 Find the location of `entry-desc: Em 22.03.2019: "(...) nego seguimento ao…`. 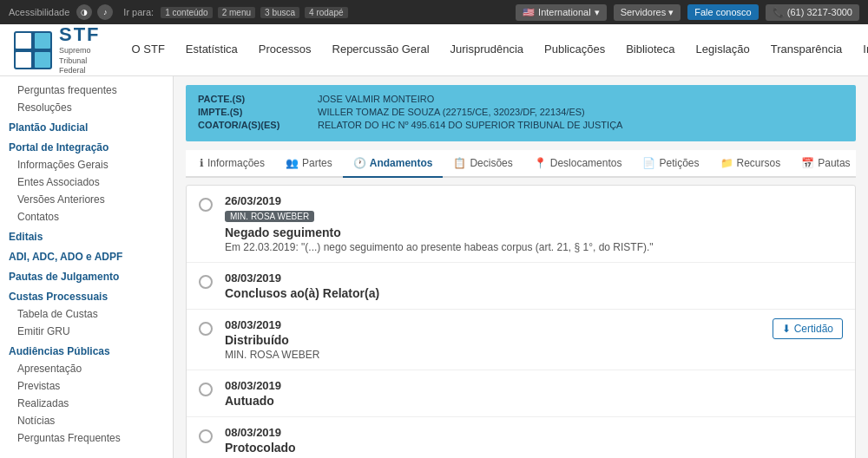

entry-desc: Em 22.03.2019: "(...) nego seguimento ao… is located at coordinates (534, 247).